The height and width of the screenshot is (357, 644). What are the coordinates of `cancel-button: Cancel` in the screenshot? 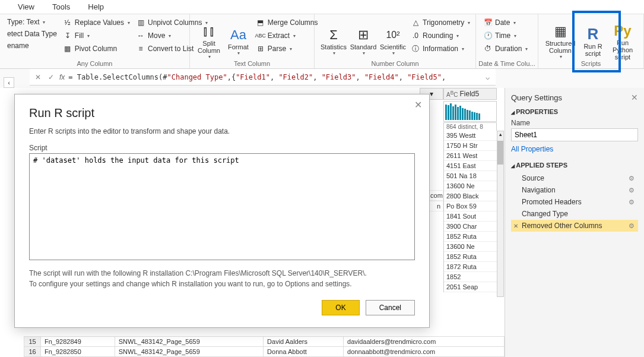 It's located at (391, 308).